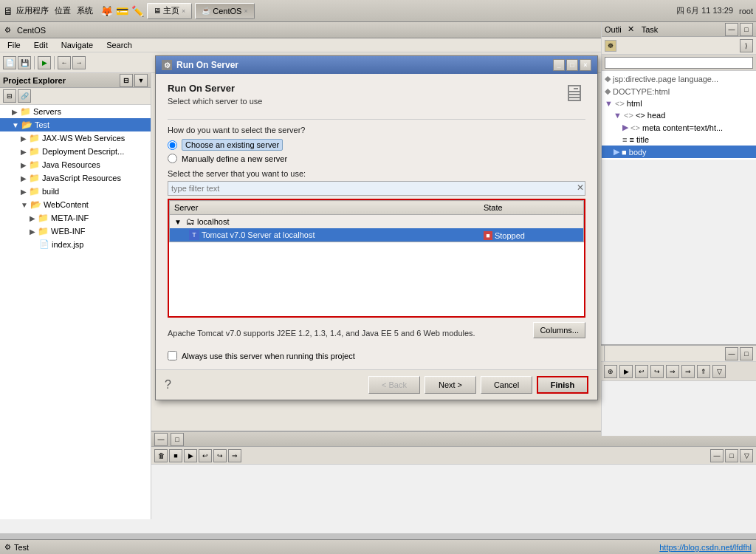 The image size is (756, 554). Describe the element at coordinates (746, 11) in the screenshot. I see `taskbar-user: root` at that location.